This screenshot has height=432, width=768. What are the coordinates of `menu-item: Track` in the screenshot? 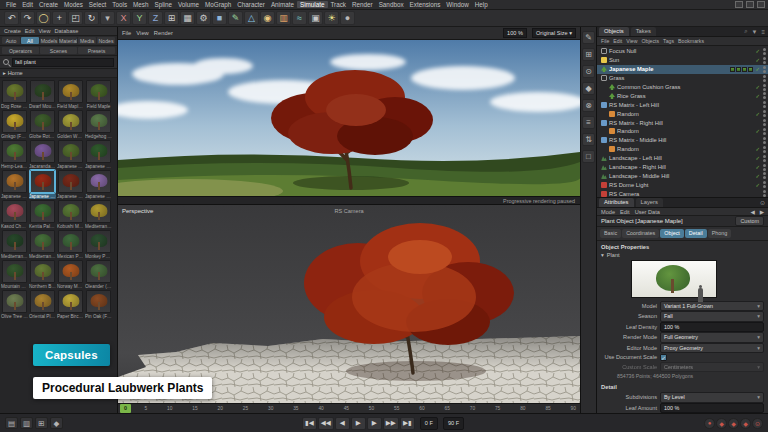 It's located at (339, 4).